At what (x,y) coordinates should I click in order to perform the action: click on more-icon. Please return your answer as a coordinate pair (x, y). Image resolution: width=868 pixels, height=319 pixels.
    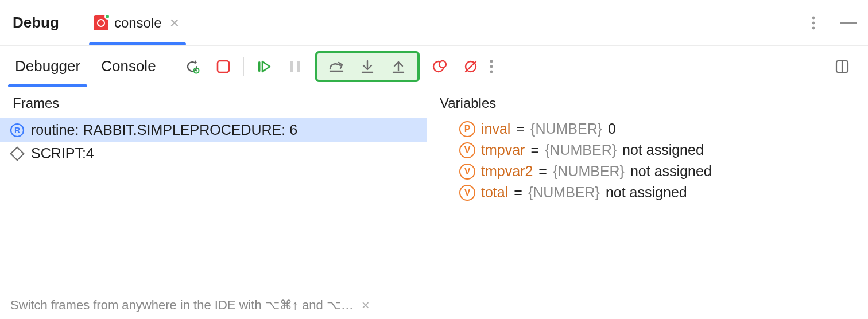
    Looking at the image, I should click on (821, 23).